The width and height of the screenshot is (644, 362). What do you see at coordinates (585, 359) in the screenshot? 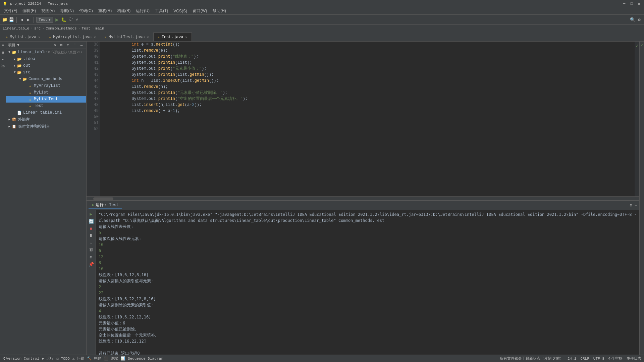
I see `status-line-ending: CRLF` at bounding box center [585, 359].